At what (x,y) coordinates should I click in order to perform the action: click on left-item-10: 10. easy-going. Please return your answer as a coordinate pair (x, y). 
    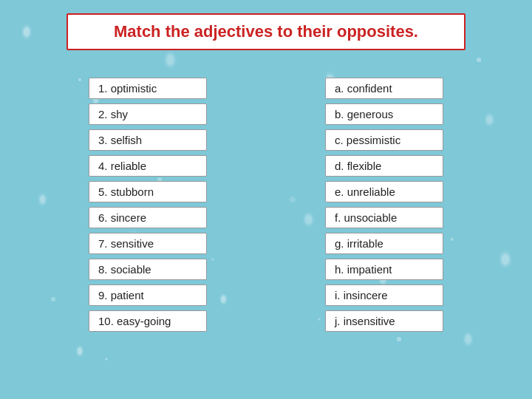
    Looking at the image, I should click on (148, 321).